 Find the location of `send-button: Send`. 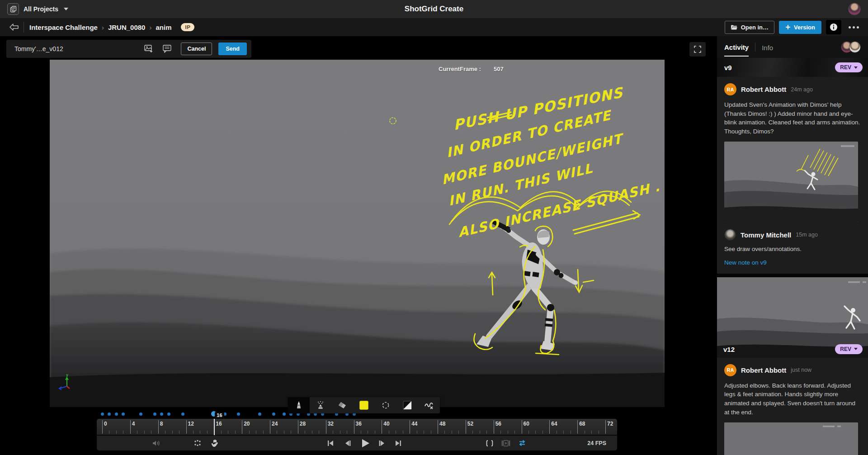

send-button: Send is located at coordinates (232, 49).